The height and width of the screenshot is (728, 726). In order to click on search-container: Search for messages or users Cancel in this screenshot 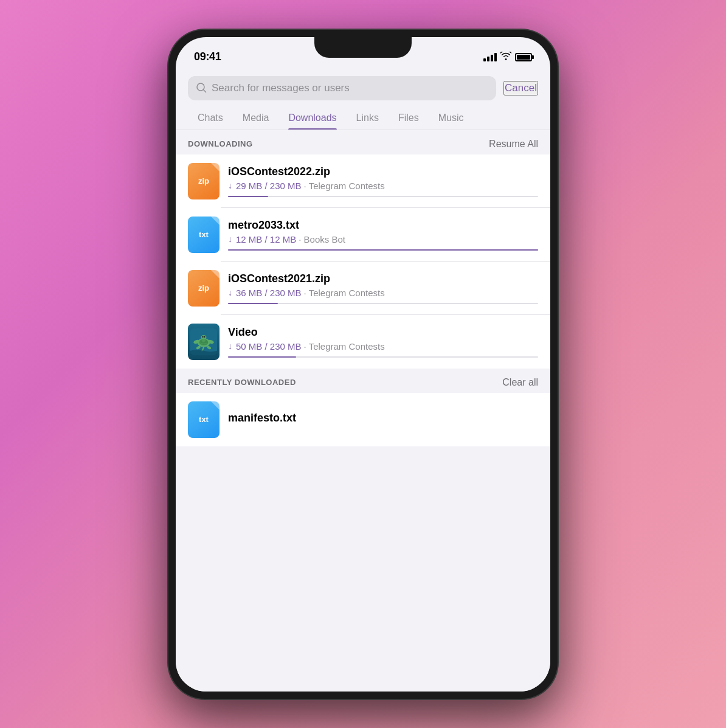, I will do `click(363, 88)`.